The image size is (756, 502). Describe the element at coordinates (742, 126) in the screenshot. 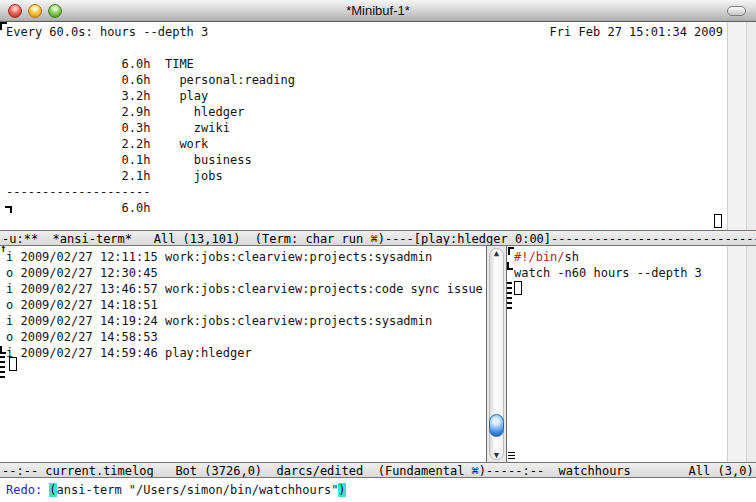

I see `scrollbar-track-top` at that location.